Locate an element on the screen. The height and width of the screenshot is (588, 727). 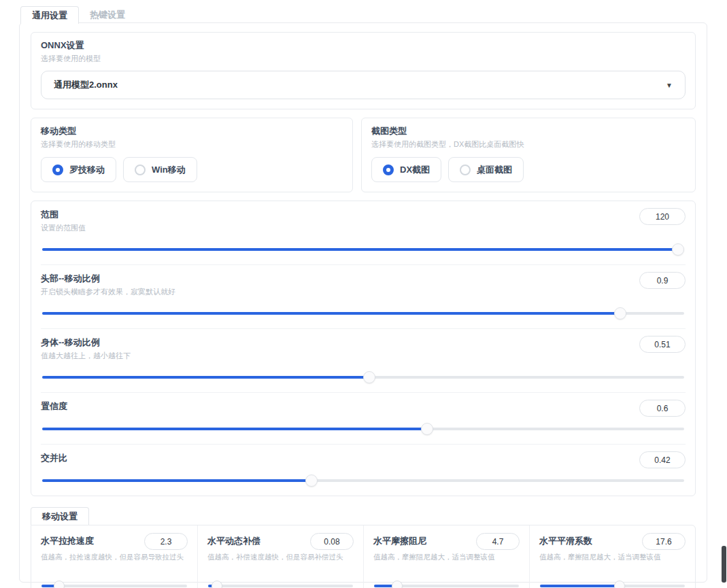
capture-type-options: DX截图 桌面截图 is located at coordinates (528, 170).